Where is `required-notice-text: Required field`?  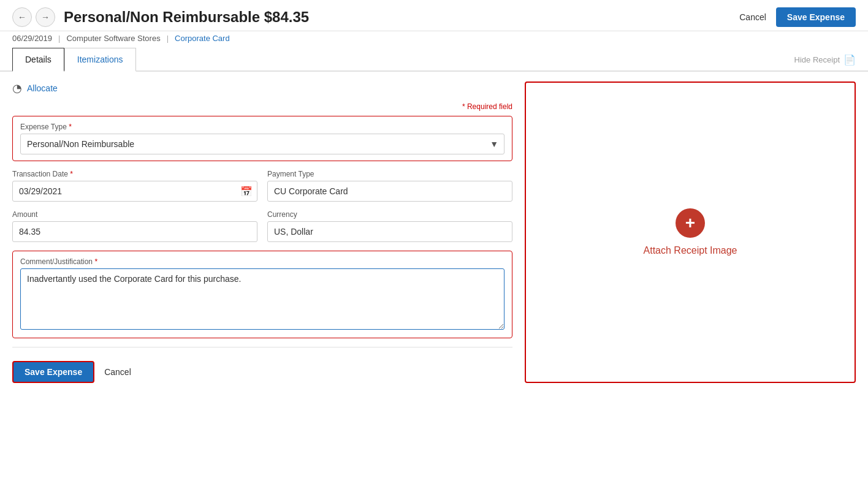 required-notice-text: Required field is located at coordinates (490, 107).